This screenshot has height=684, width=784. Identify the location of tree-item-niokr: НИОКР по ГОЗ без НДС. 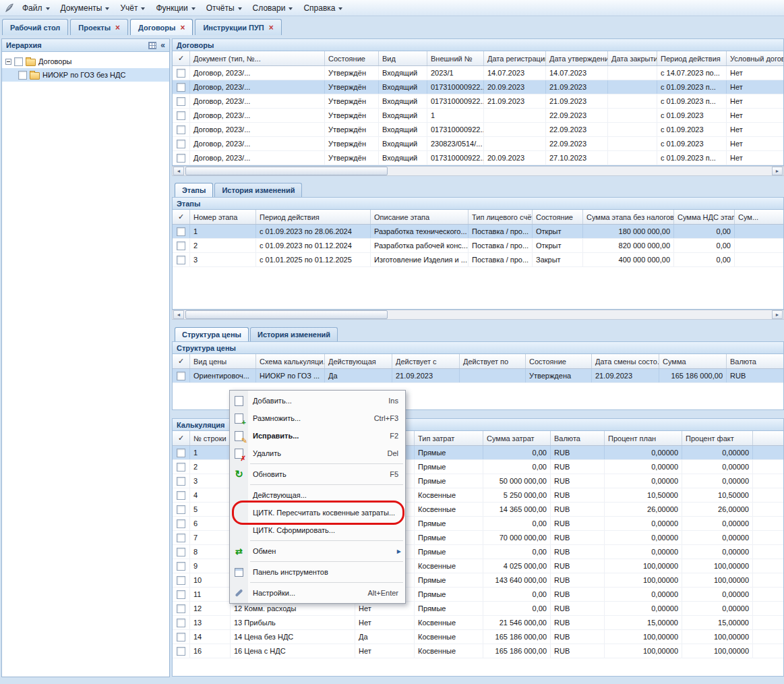
(86, 75).